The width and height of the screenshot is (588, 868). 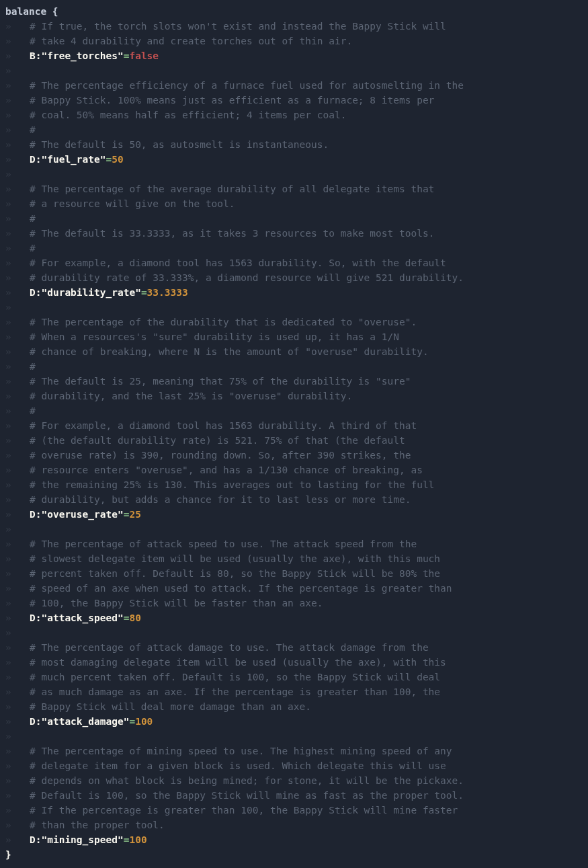 I want to click on code-line: »# overuse rate) is 390, rounding down. …, so click(x=294, y=455).